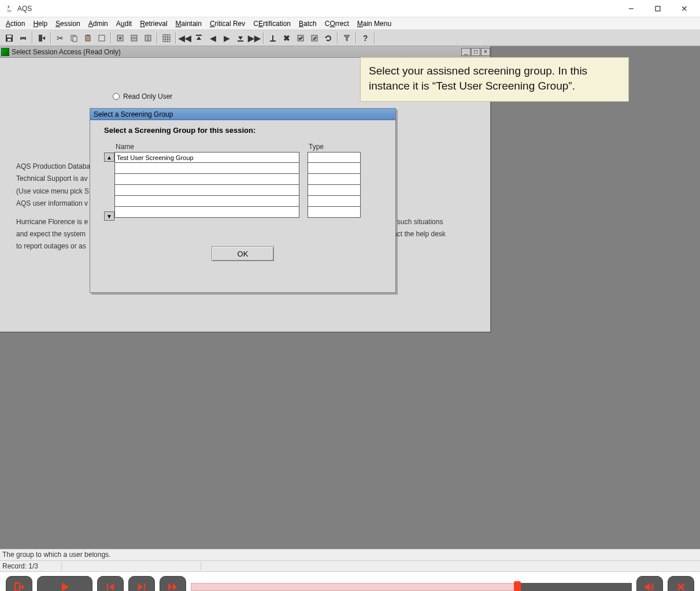  I want to click on cut-icon: ✂, so click(60, 38).